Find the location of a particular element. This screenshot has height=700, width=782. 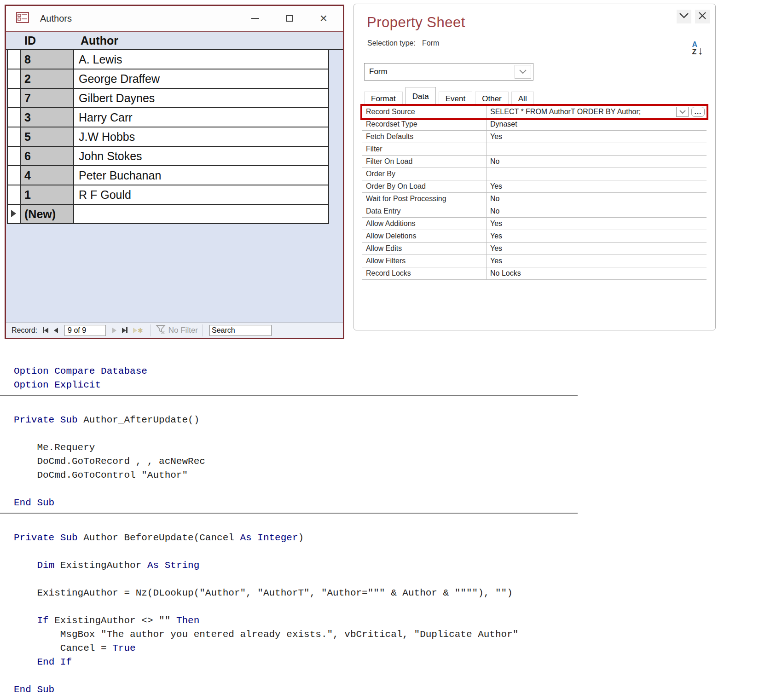

column-header-id: ID is located at coordinates (48, 40).